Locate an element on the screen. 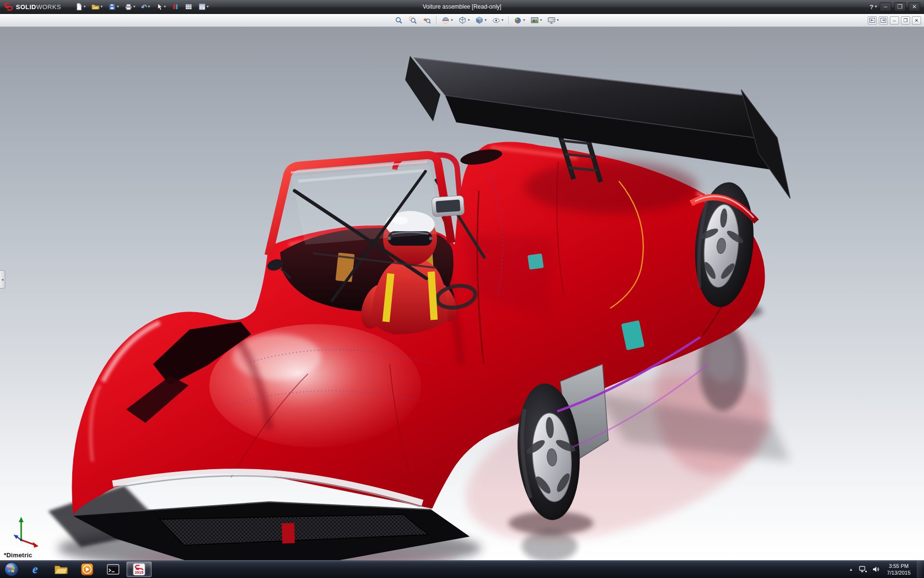 Image resolution: width=924 pixels, height=578 pixels. document-window-controls: – ❐ ✕ is located at coordinates (894, 20).